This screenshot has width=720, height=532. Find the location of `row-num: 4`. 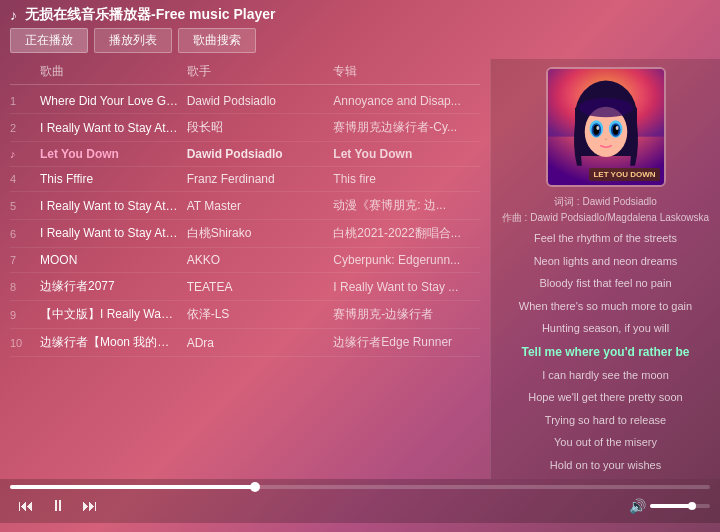

row-num: 4 is located at coordinates (25, 179).